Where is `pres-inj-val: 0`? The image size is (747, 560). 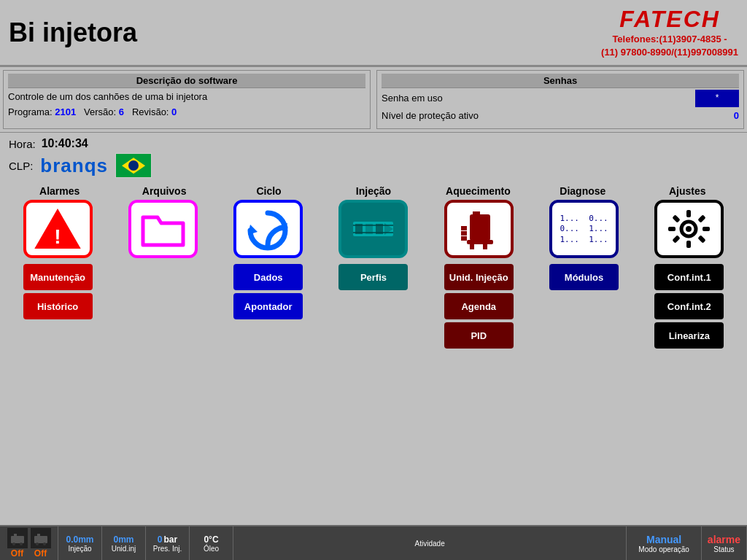
pres-inj-val: 0 is located at coordinates (160, 540).